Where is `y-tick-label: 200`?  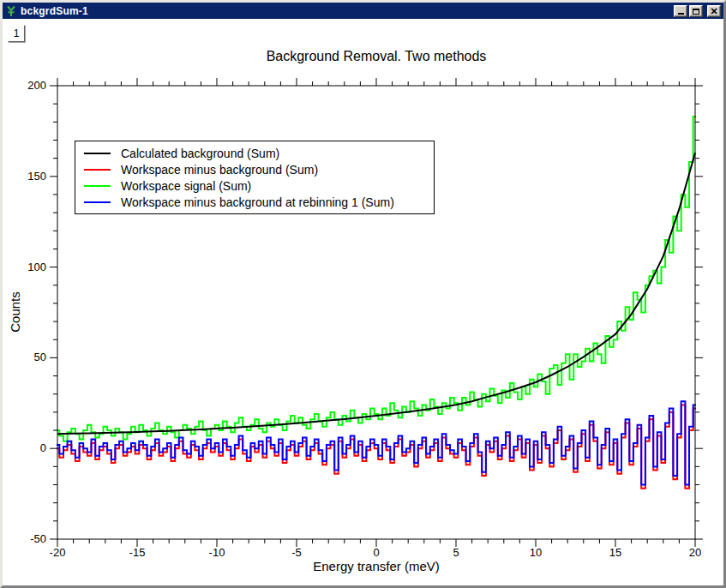
y-tick-label: 200 is located at coordinates (37, 86).